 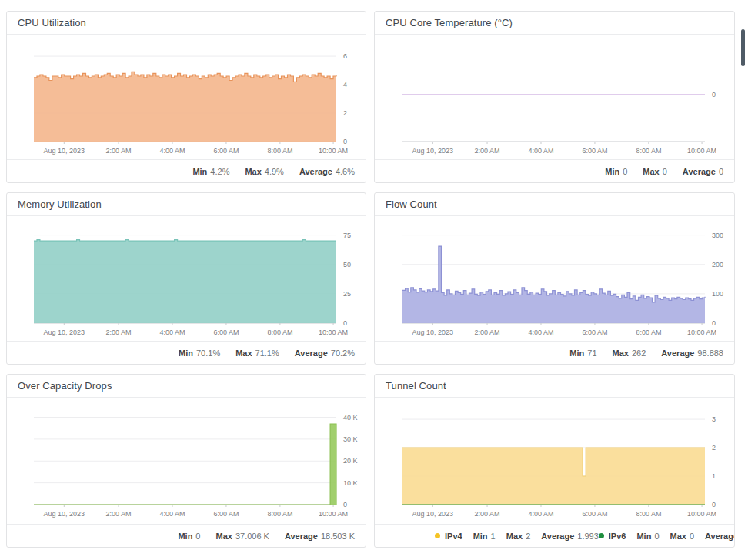 I want to click on legend-dot-ipv6, so click(x=602, y=535).